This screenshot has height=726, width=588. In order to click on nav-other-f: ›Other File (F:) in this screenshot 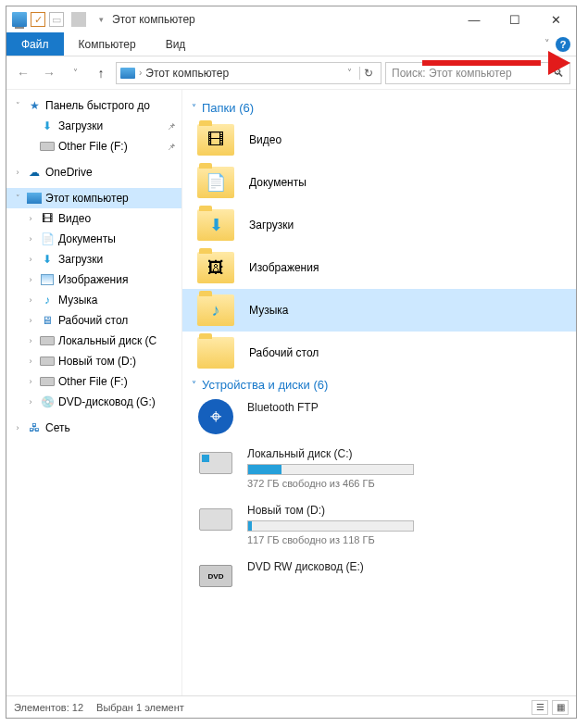, I will do `click(94, 382)`.